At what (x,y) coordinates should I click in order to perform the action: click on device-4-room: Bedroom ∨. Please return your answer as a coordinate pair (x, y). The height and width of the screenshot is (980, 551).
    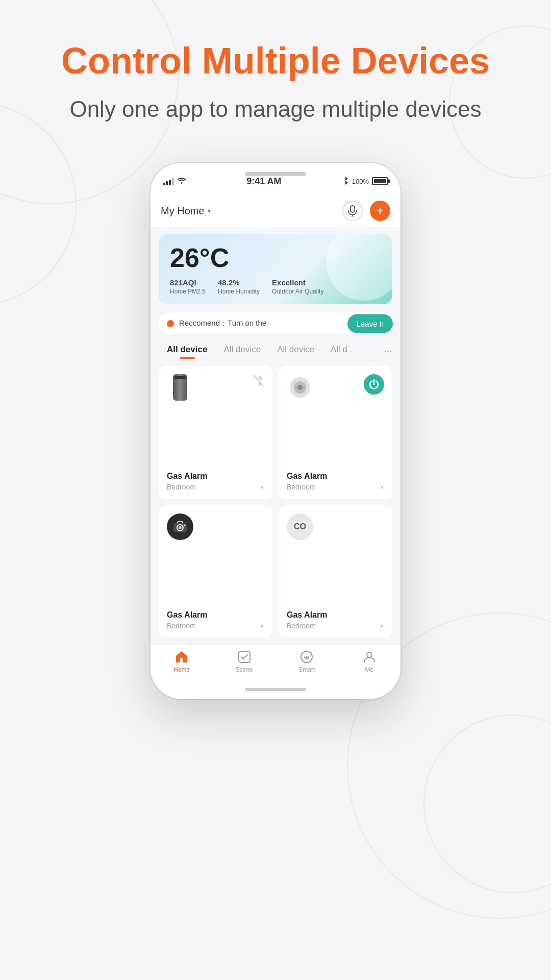
    Looking at the image, I should click on (336, 626).